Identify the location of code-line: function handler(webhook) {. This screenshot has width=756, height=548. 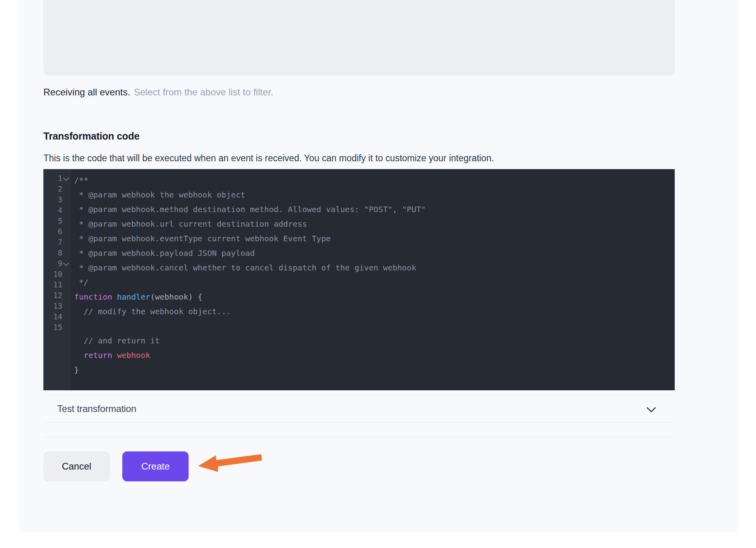
(374, 297).